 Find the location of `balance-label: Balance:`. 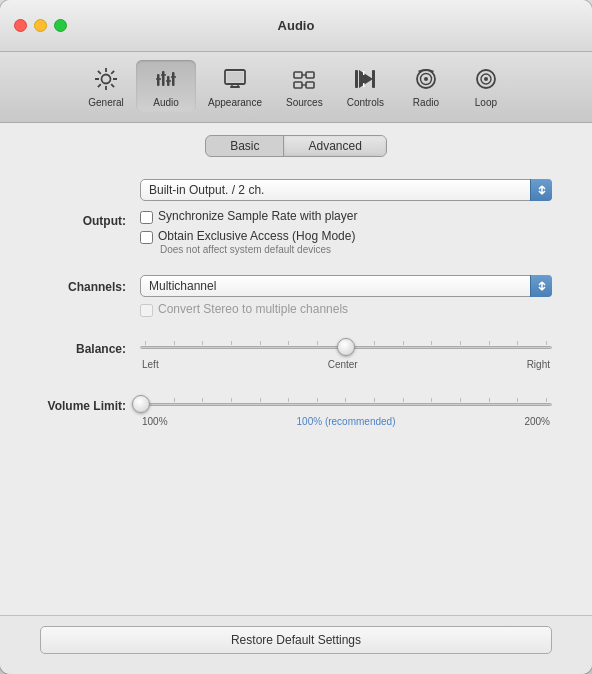

balance-label: Balance: is located at coordinates (90, 346).